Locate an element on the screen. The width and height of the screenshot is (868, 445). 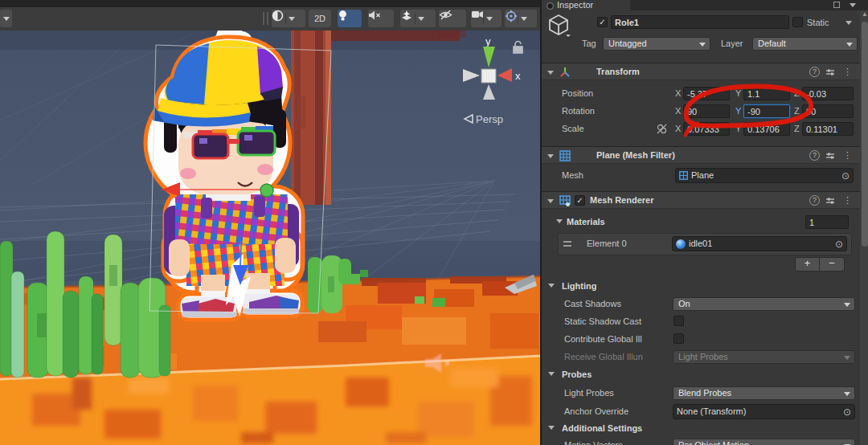
scene-audio-toggle is located at coordinates (381, 18).